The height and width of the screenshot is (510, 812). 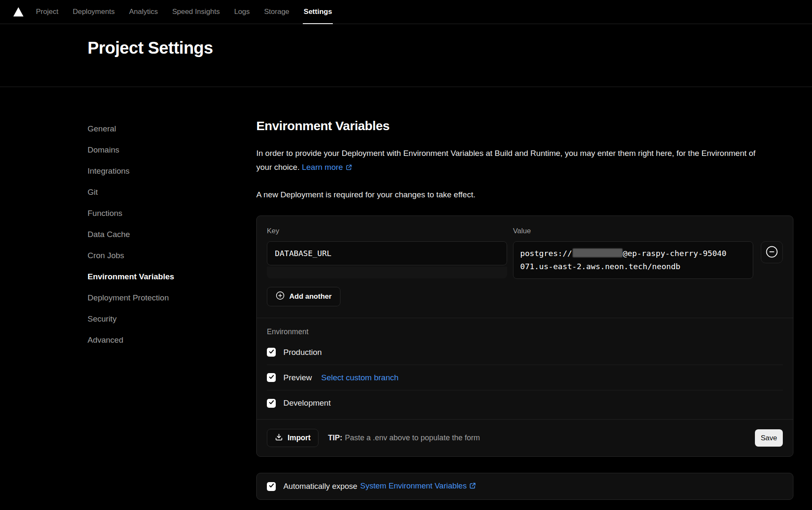 What do you see at coordinates (272, 403) in the screenshot?
I see `development-checkbox` at bounding box center [272, 403].